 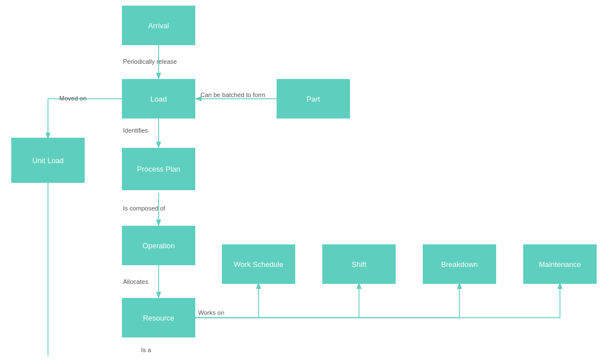 I want to click on node-part: Part, so click(x=313, y=99).